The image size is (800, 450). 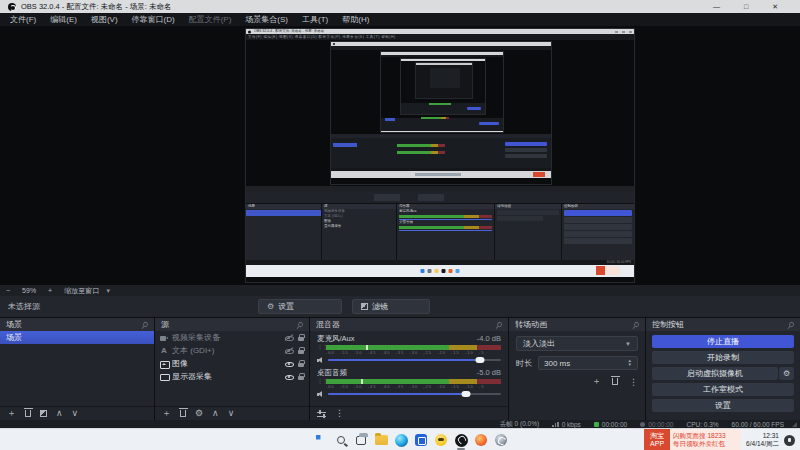 What do you see at coordinates (634, 382) in the screenshot?
I see `transition-menu-button kebab-icon: ⋮` at bounding box center [634, 382].